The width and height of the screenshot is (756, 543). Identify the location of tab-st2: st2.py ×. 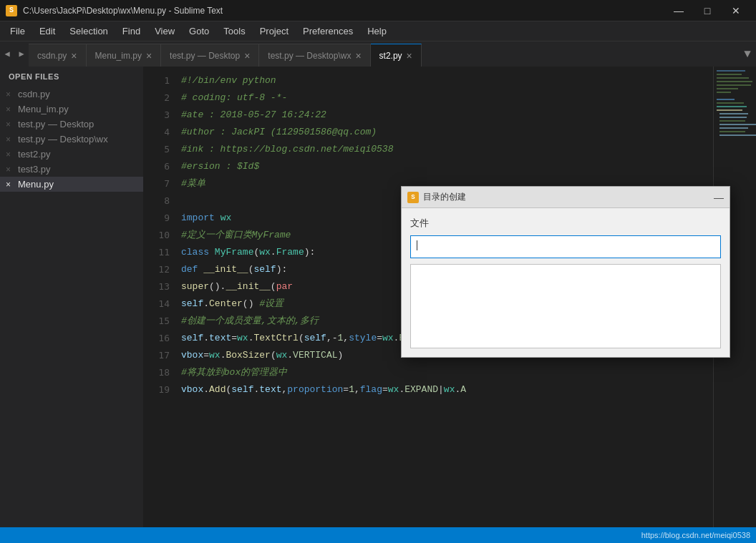
(397, 55).